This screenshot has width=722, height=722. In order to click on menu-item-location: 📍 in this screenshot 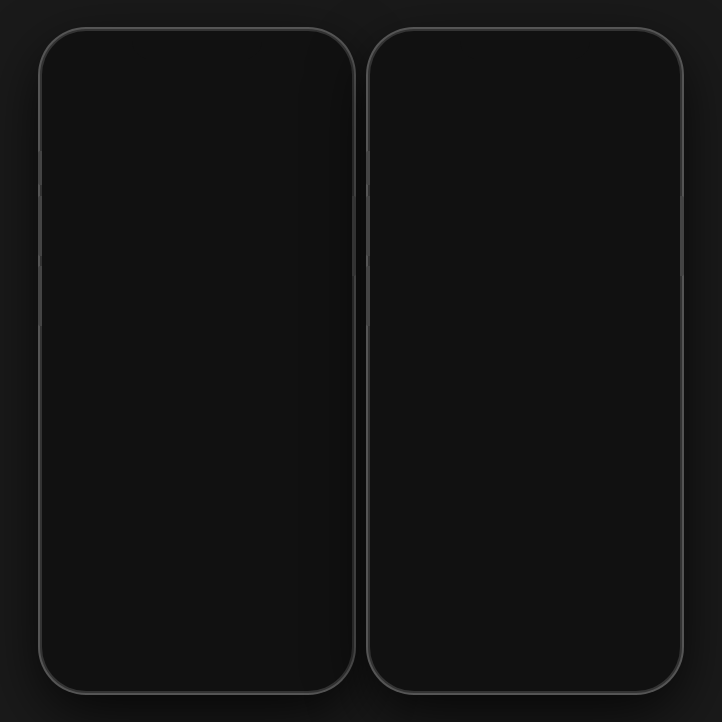, I will do `click(144, 107)`.